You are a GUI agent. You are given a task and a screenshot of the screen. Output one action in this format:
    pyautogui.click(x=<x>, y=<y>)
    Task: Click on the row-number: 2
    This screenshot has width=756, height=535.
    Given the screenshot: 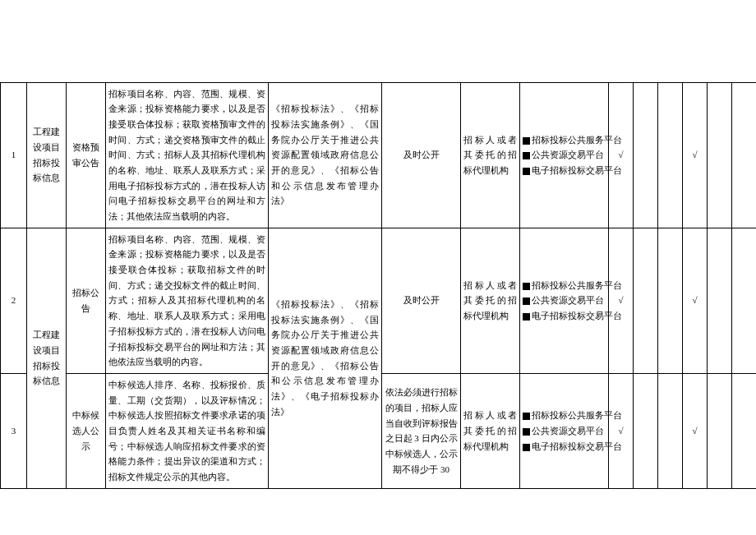 What is the action you would take?
    pyautogui.click(x=14, y=301)
    